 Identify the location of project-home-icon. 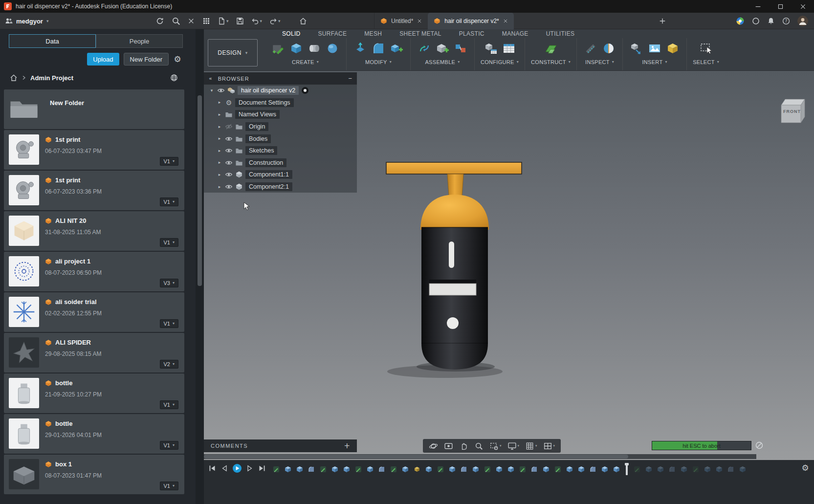
(14, 78).